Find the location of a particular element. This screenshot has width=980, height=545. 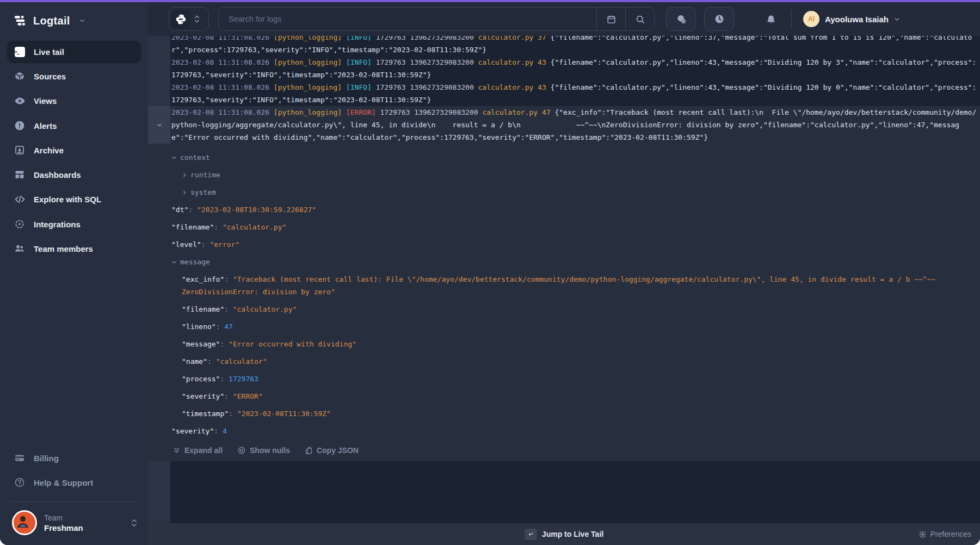

detail-field-process: "process": 1729763 is located at coordinates (570, 379).